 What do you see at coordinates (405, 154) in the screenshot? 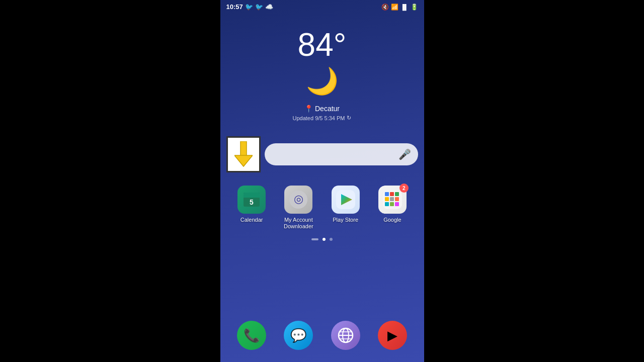
I see `mic-icon: 🎤` at bounding box center [405, 154].